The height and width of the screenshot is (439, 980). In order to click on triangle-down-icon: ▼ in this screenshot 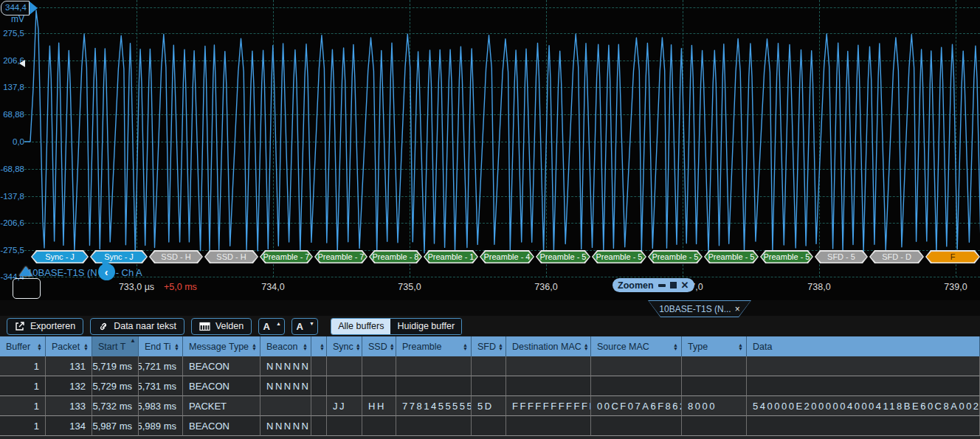, I will do `click(311, 323)`.